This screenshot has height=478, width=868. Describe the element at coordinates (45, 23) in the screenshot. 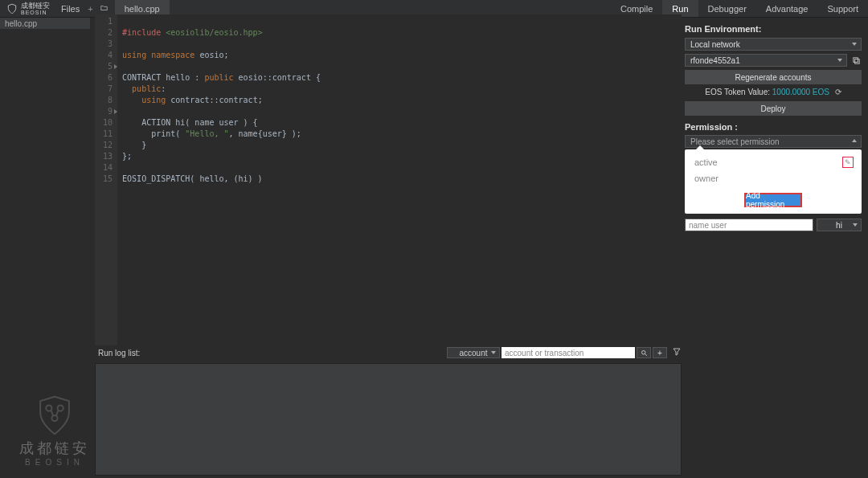

I see `left-file-item: hello.cpp` at that location.